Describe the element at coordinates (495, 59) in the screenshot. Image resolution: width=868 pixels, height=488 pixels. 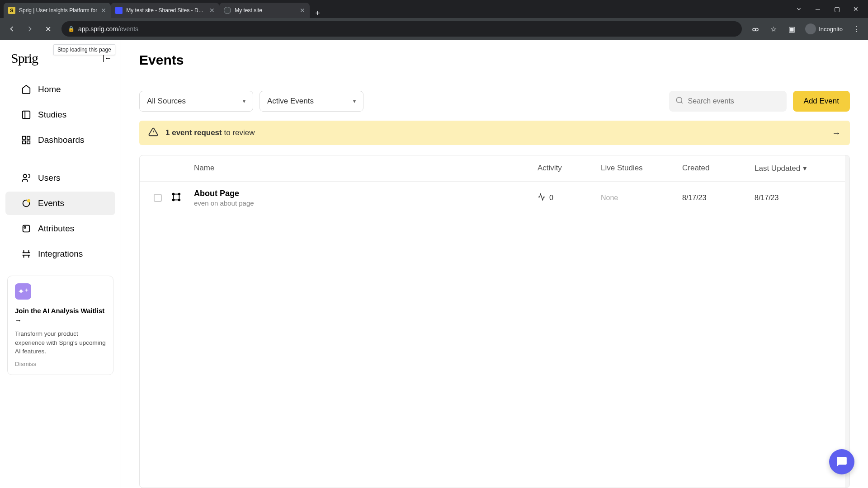
I see `page-header: Events` at that location.